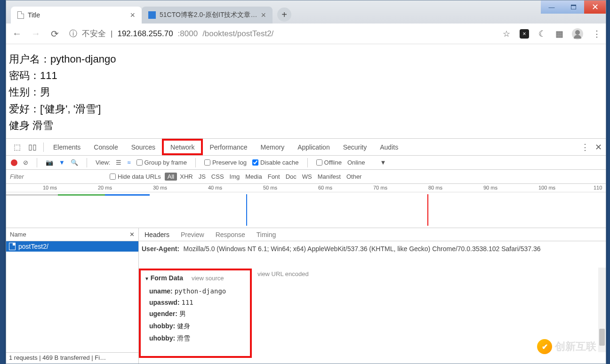 The height and width of the screenshot is (364, 610). I want to click on watermark-icon: ✔, so click(545, 347).